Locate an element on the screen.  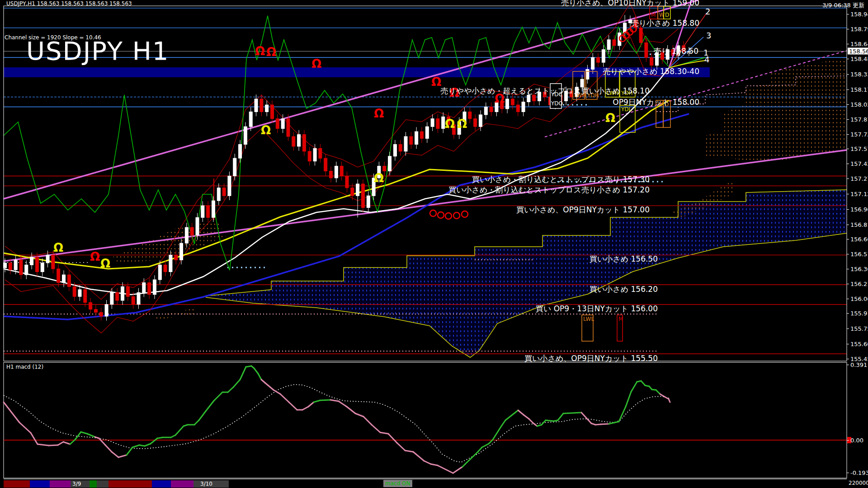
fan-line-number: 3 is located at coordinates (709, 35).